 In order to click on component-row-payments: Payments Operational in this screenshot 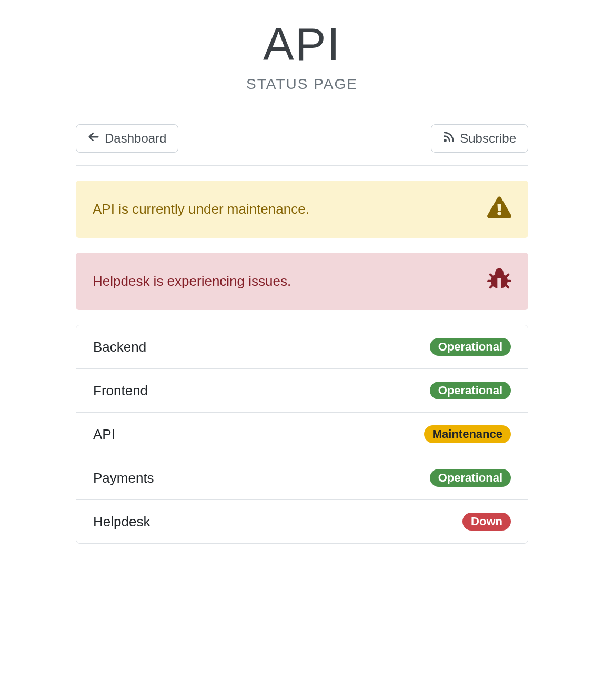, I will do `click(302, 478)`.